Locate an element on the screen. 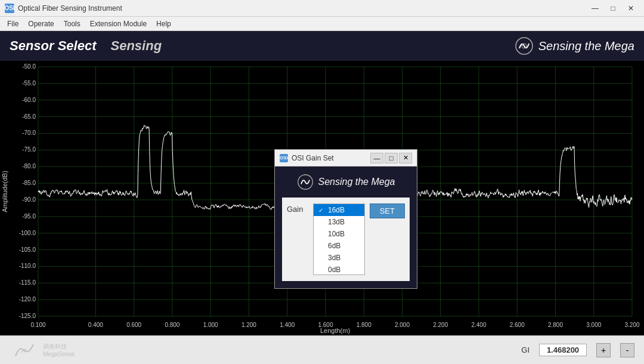 The image size is (644, 364). app-header: Sensor Select Sensing Sensing the Mega is located at coordinates (322, 46).